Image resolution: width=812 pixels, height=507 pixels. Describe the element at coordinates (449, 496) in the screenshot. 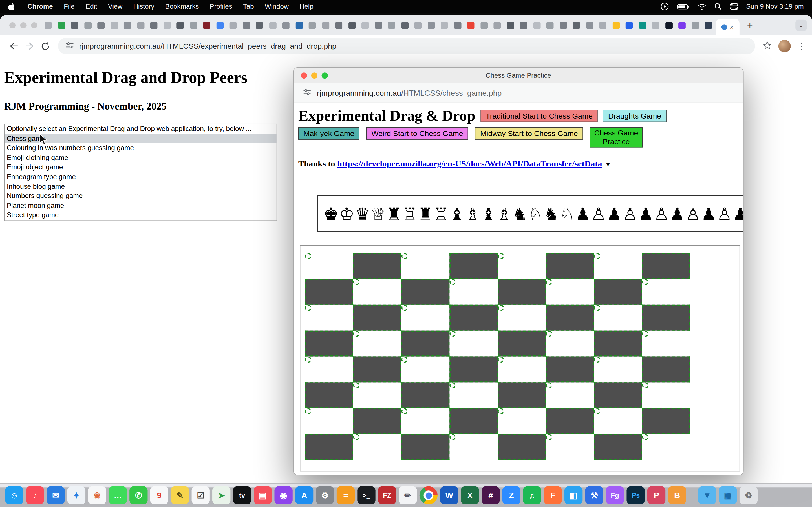

I see `dock-icon-word: W` at that location.